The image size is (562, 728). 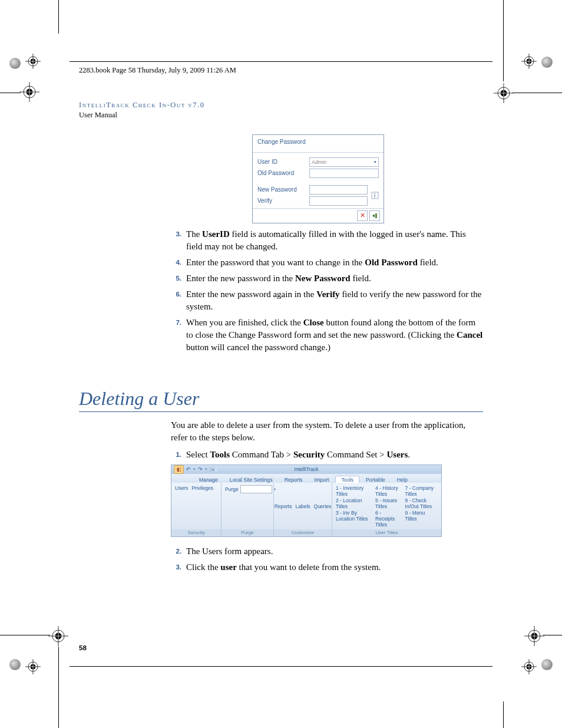 I want to click on list-item: 7.When you are finished, click the Close…, so click(x=327, y=335).